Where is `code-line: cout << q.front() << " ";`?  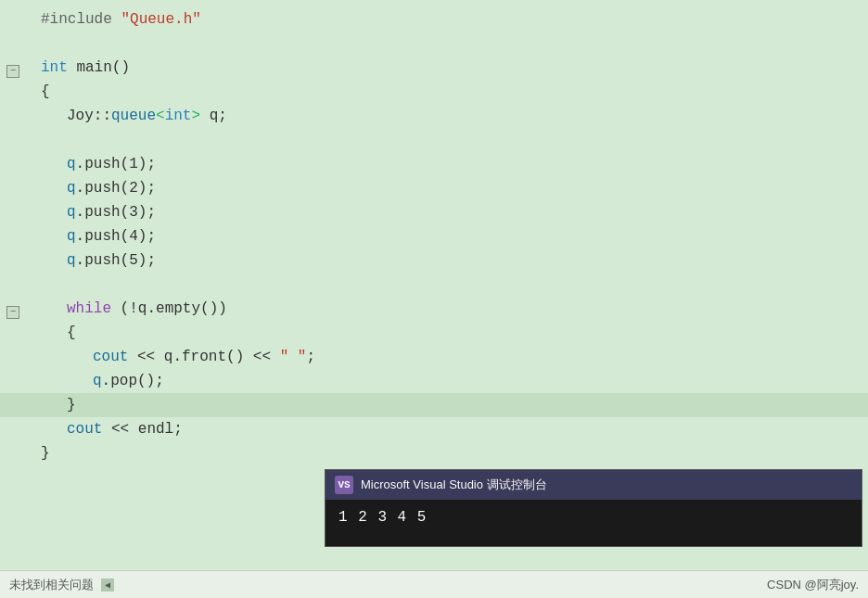
code-line: cout << q.front() << " "; is located at coordinates (434, 357).